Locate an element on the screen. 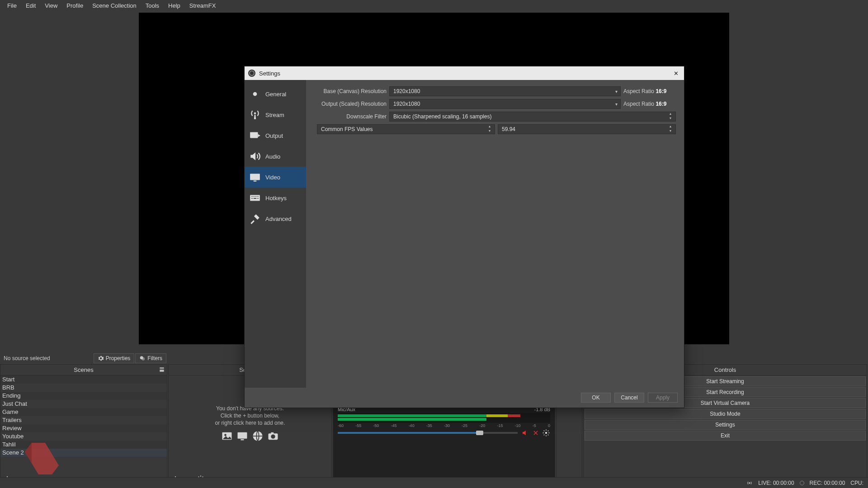 The image size is (868, 488). menu-edit: Edit is located at coordinates (31, 5).